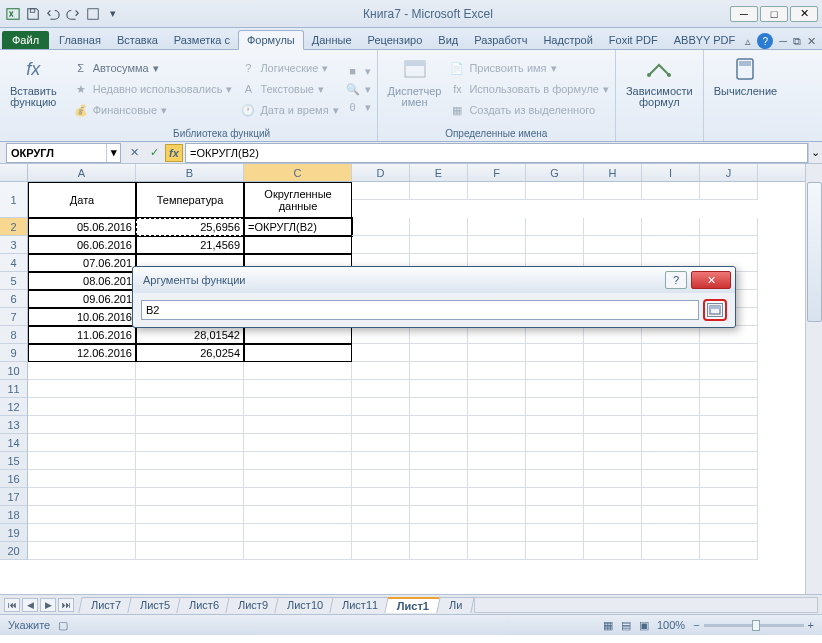 The width and height of the screenshot is (822, 643). I want to click on row-header: 7, so click(14, 317).